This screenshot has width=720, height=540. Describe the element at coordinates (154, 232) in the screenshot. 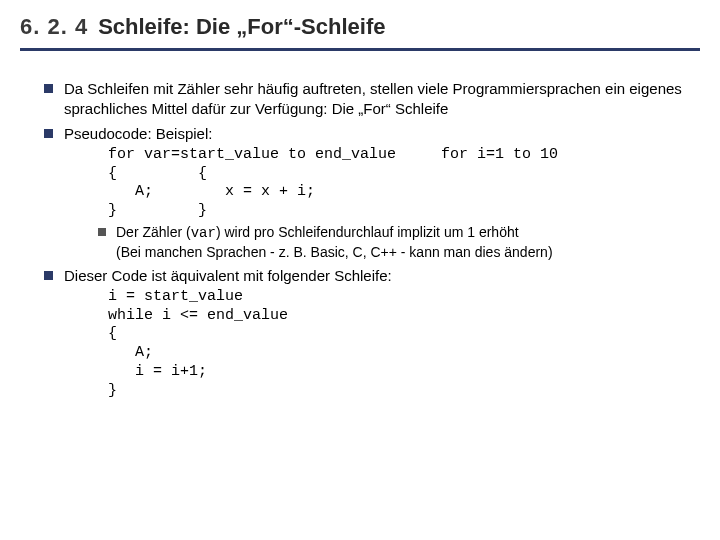

I see `sub-bullet-1-pre: Der Zähler (` at that location.